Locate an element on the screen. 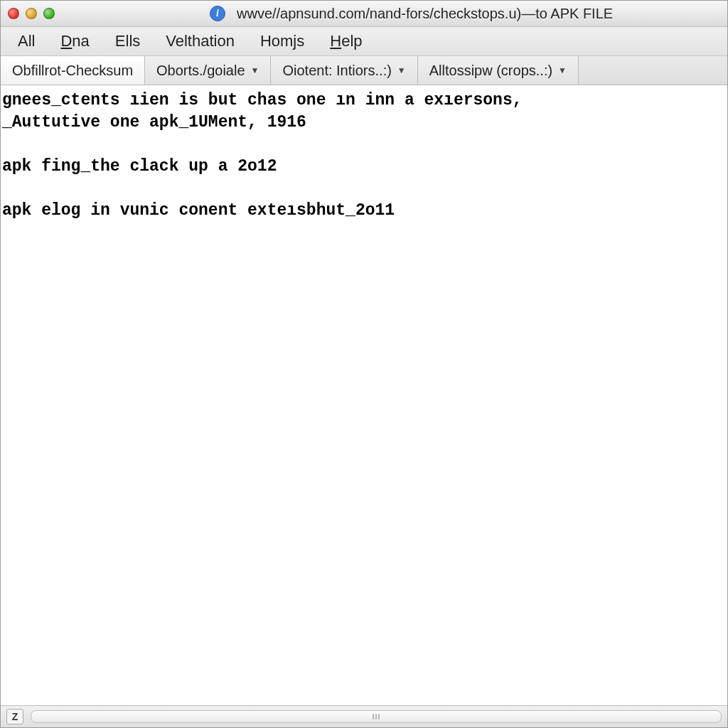 This screenshot has width=728, height=728. menubar: AllDnaEllsVelthationHomjsHelp is located at coordinates (364, 41).